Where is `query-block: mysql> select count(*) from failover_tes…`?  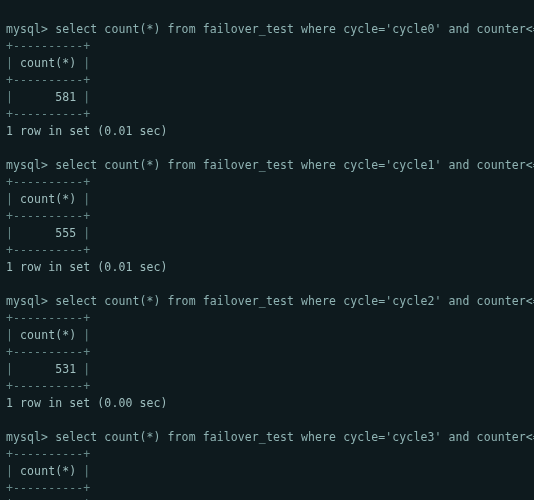
query-block: mysql> select count(*) from failover_tes… is located at coordinates (267, 464).